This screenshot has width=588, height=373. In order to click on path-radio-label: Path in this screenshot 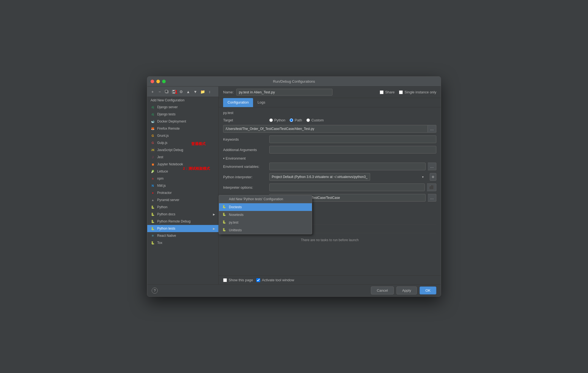, I will do `click(296, 120)`.